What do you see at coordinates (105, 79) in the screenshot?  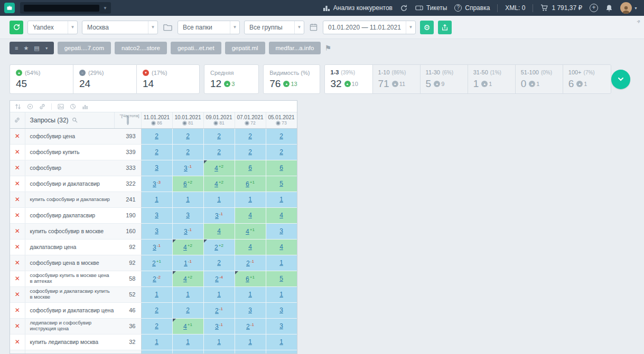 I see `summary-card: −(29%)24` at bounding box center [105, 79].